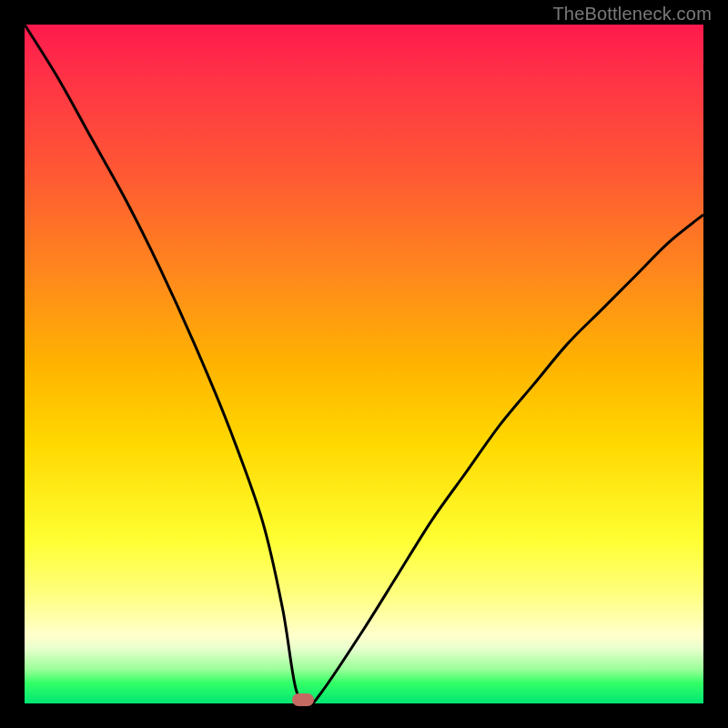 This screenshot has height=728, width=728. What do you see at coordinates (632, 15) in the screenshot?
I see `watermark-text: TheBottleneck.com` at bounding box center [632, 15].